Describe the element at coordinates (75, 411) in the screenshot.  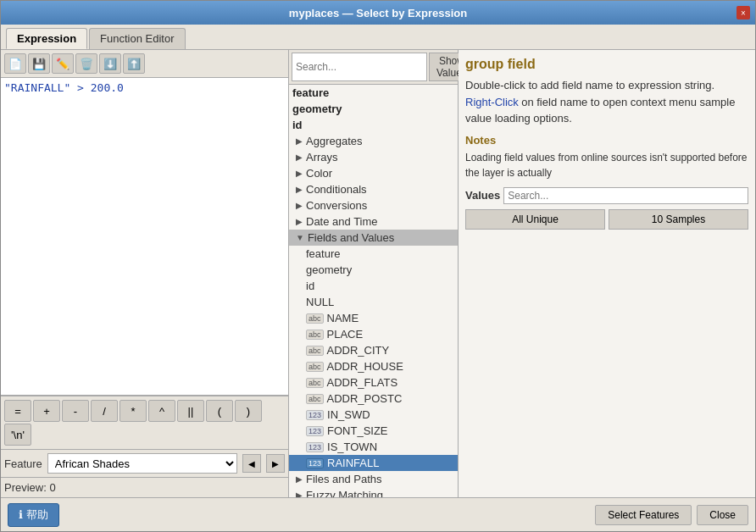
I see `op-minus: -` at that location.